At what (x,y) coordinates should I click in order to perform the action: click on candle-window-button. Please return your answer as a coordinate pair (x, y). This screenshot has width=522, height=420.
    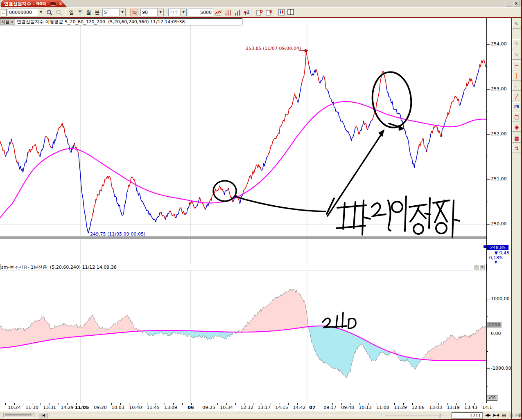
    Looking at the image, I should click on (282, 13).